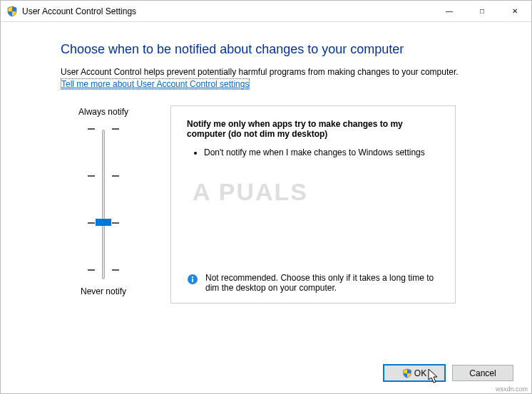 This screenshot has height=394, width=532. What do you see at coordinates (482, 11) in the screenshot?
I see `window-controls: — □ ✕` at bounding box center [482, 11].